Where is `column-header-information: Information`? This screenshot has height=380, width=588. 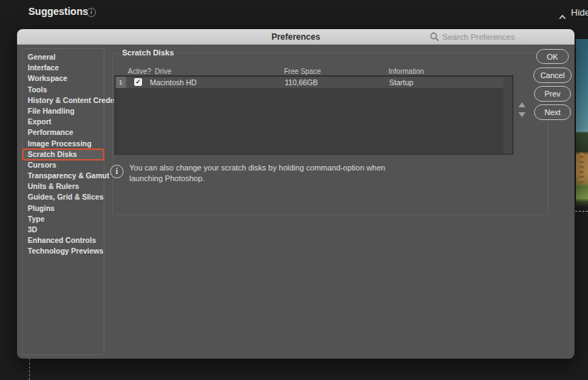 column-header-information: Information is located at coordinates (406, 71).